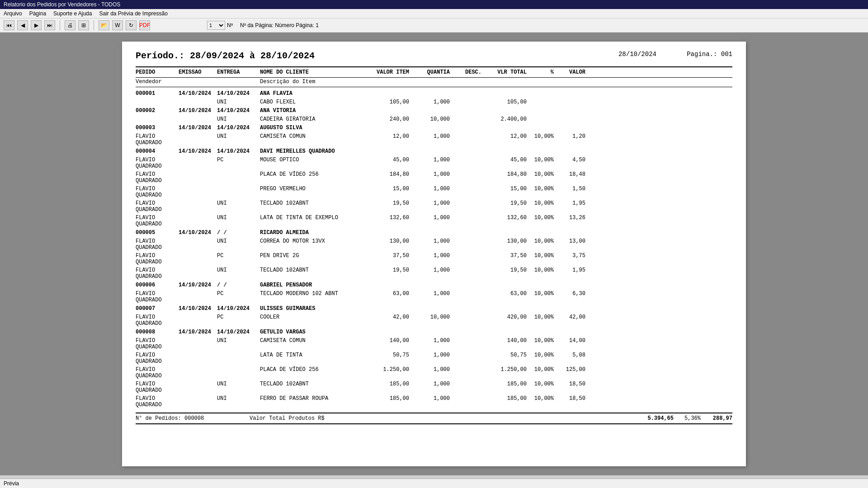 Image resolution: width=868 pixels, height=488 pixels. I want to click on sep2, so click(94, 25).